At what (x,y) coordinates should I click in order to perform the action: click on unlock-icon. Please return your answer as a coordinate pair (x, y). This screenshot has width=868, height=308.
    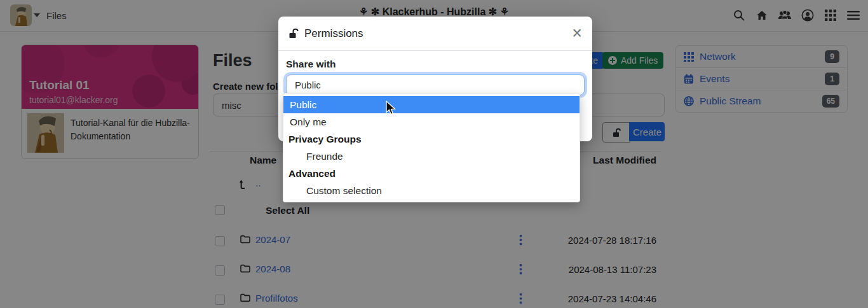
    Looking at the image, I should click on (294, 33).